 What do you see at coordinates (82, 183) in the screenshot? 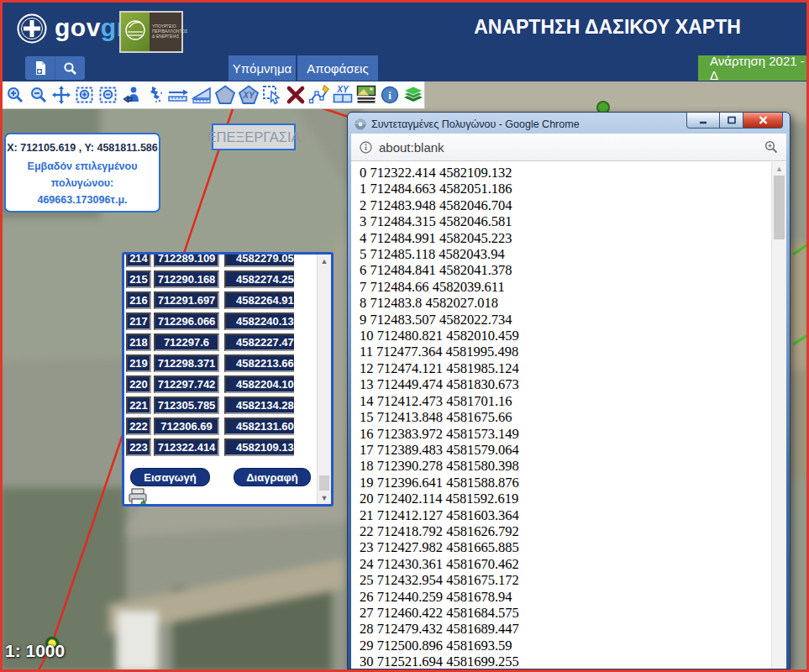
I see `selected-polygon-area: Εμβαδόν επιλεγμένου πολυγώνου: 469663.17…` at bounding box center [82, 183].